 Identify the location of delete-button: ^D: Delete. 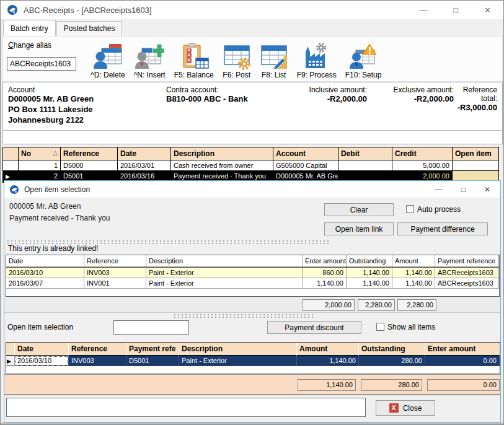
(108, 59).